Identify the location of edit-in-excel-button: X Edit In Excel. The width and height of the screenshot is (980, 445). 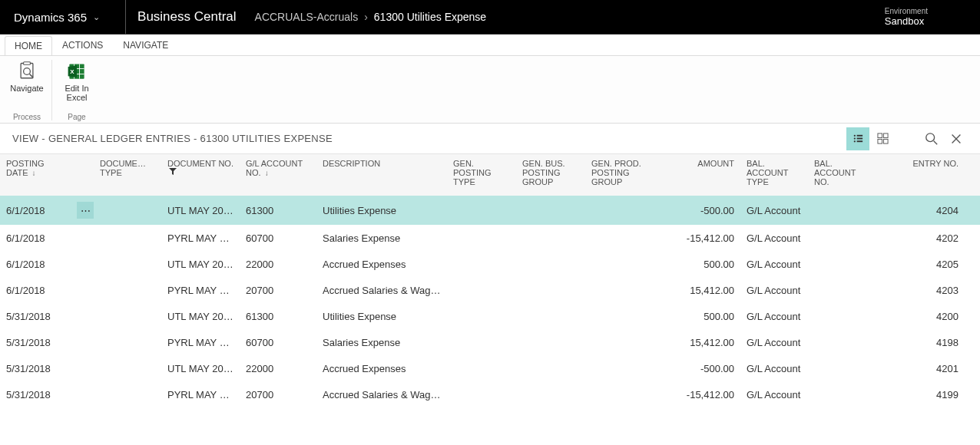
(77, 81).